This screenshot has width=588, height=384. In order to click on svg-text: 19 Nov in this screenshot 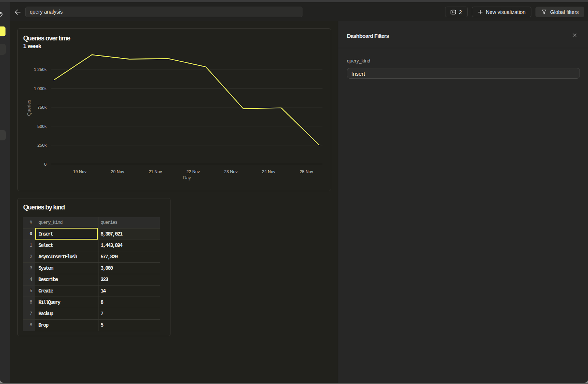, I will do `click(80, 172)`.